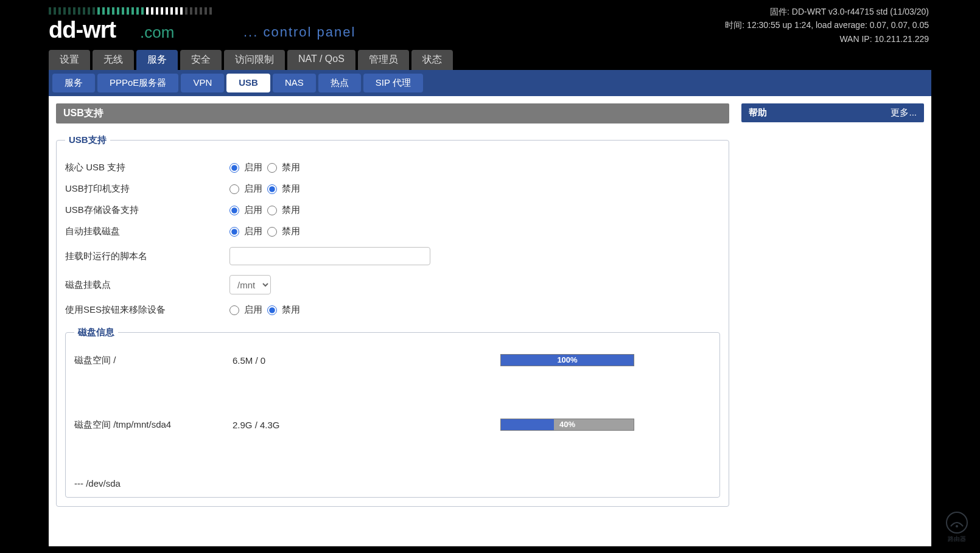  I want to click on main-tab-0: 设置, so click(69, 60).